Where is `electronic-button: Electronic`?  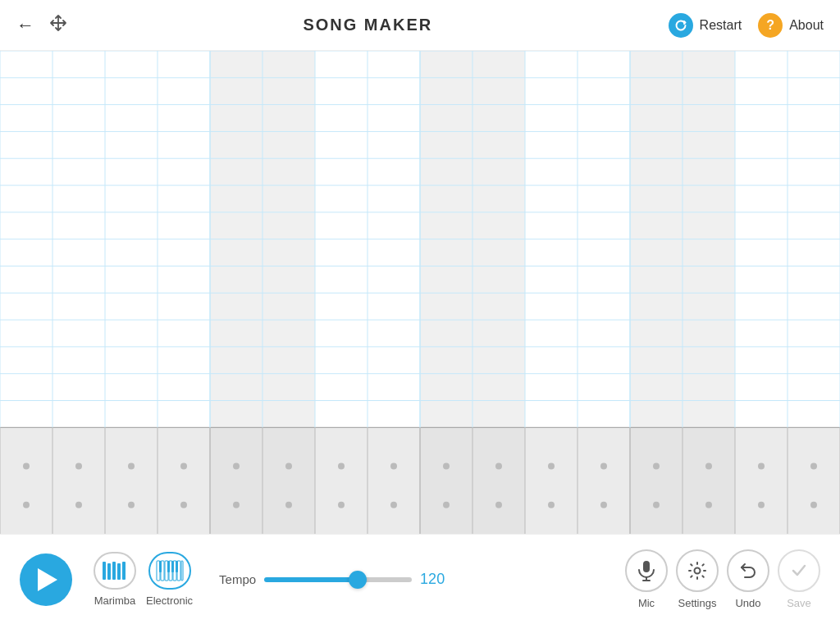 electronic-button: Electronic is located at coordinates (169, 579).